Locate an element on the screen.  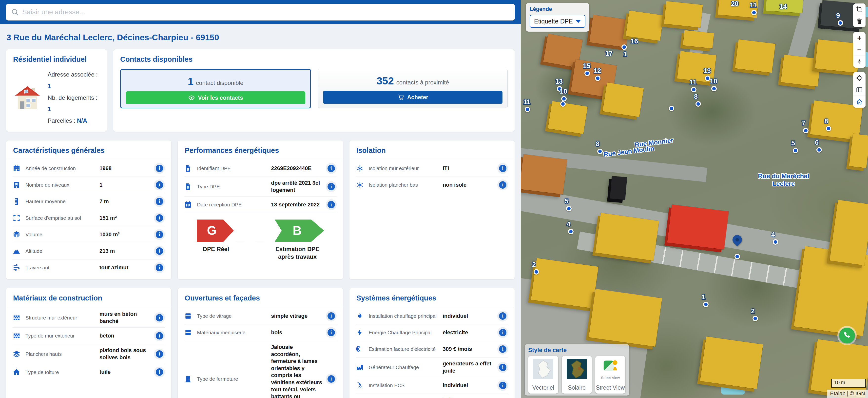
row-label: Isolation mur extérieur is located at coordinates (406, 169).